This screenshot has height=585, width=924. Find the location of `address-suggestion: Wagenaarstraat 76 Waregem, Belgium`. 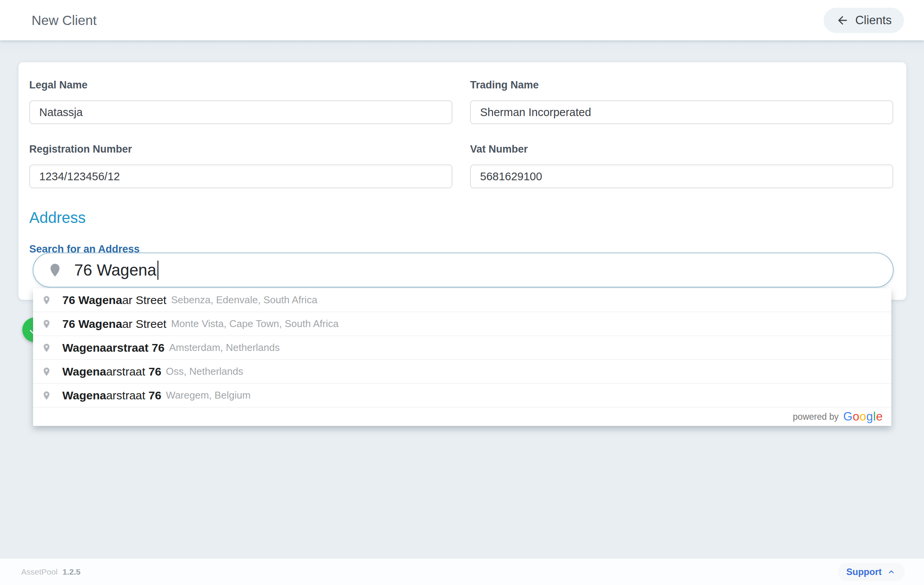

address-suggestion: Wagenaarstraat 76 Waregem, Belgium is located at coordinates (462, 396).